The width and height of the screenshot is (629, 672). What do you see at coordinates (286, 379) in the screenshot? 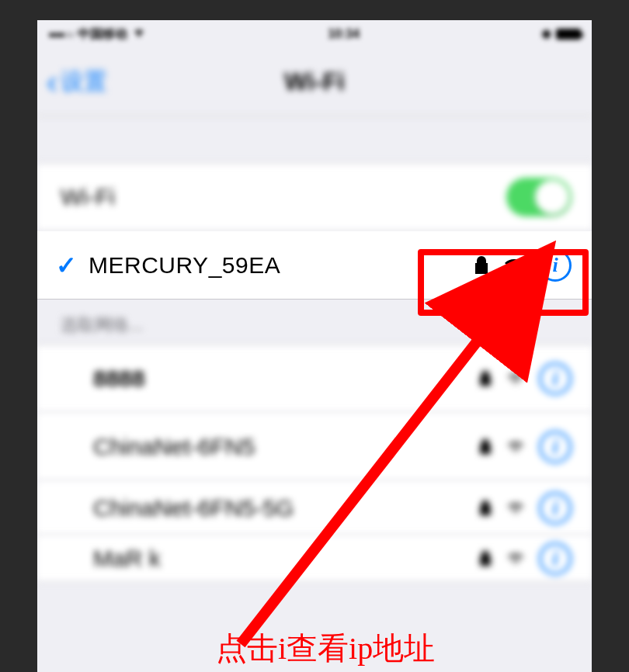
I see `network-name: 8888` at bounding box center [286, 379].